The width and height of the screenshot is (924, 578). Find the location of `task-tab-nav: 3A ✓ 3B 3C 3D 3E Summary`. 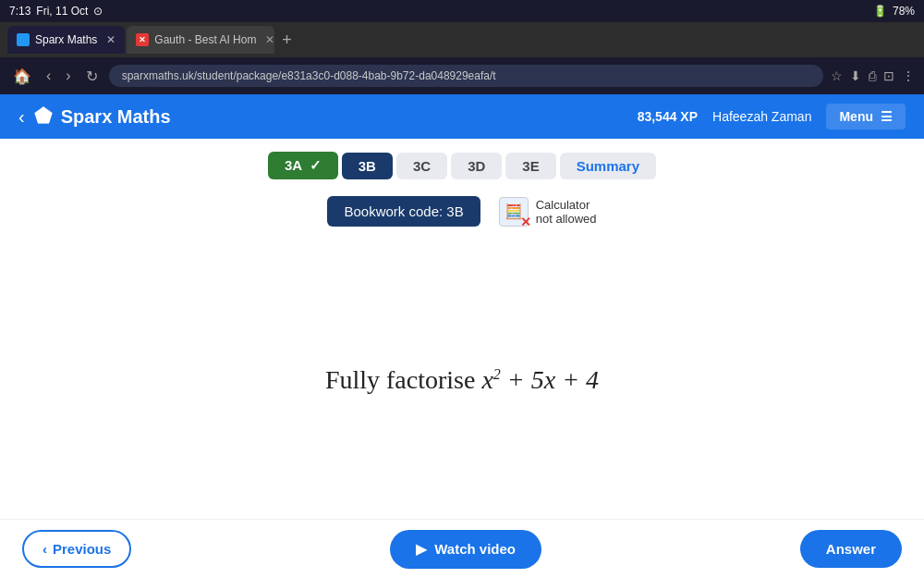

task-tab-nav: 3A ✓ 3B 3C 3D 3E Summary is located at coordinates (462, 163).